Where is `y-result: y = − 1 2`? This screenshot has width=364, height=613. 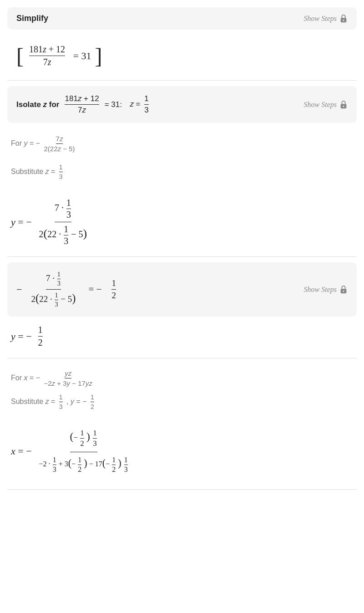 y-result: y = − 1 2 is located at coordinates (182, 336).